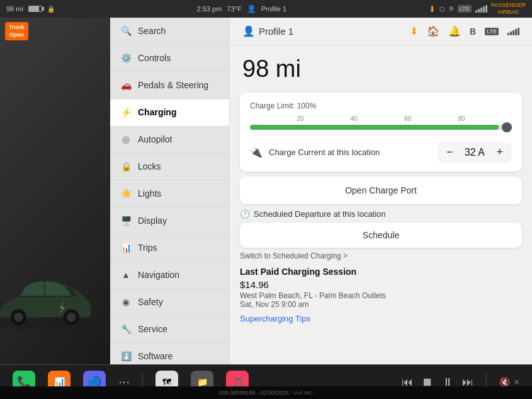 This screenshot has height=399, width=532. I want to click on scale-60: 60, so click(408, 119).